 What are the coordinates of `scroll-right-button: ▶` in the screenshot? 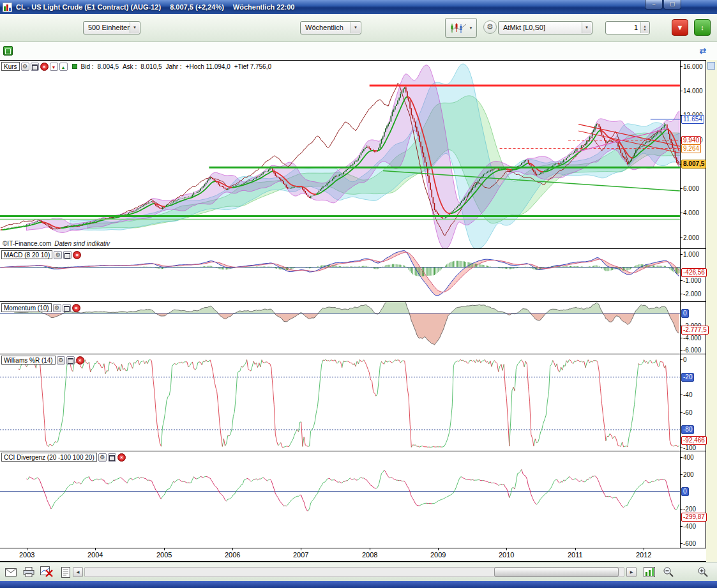 It's located at (631, 572).